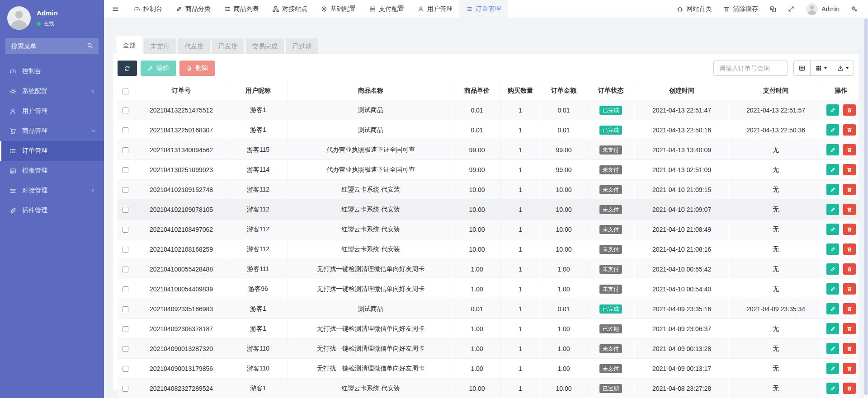 The height and width of the screenshot is (398, 868). What do you see at coordinates (802, 68) in the screenshot?
I see `detail-view-button` at bounding box center [802, 68].